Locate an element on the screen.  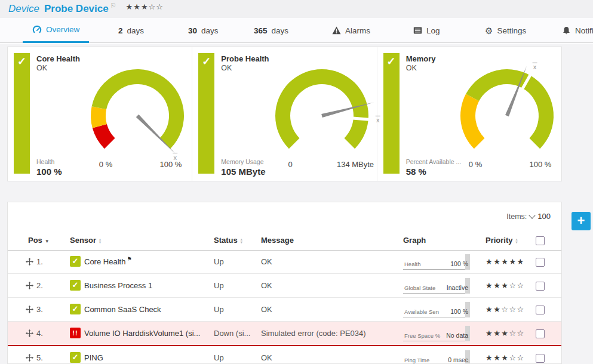
mini-graph: Ping Time0 msec is located at coordinates (437, 357).